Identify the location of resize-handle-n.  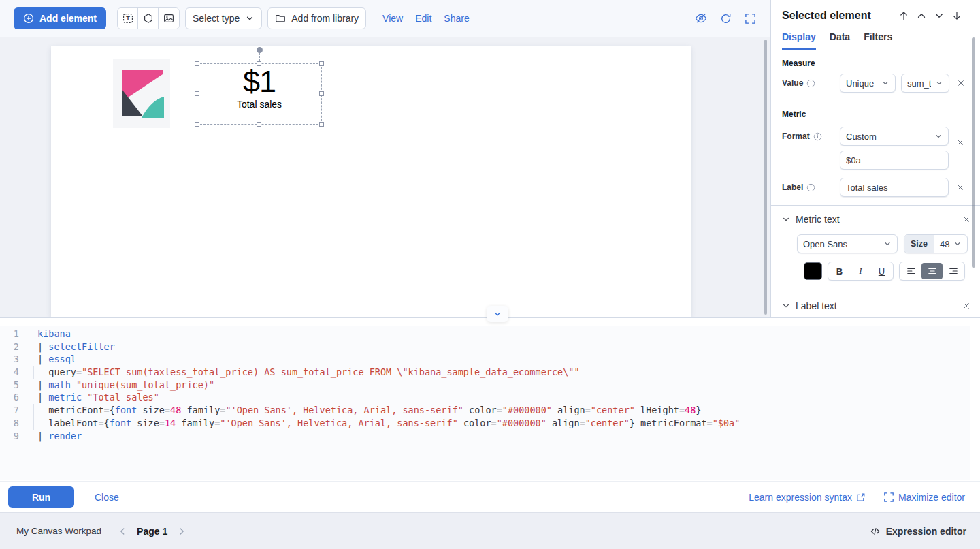
(259, 64).